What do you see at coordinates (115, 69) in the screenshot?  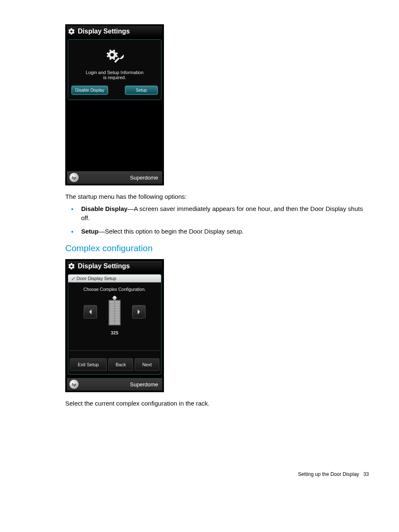 I see `login-panel: Login and Setup Information is required.…` at bounding box center [115, 69].